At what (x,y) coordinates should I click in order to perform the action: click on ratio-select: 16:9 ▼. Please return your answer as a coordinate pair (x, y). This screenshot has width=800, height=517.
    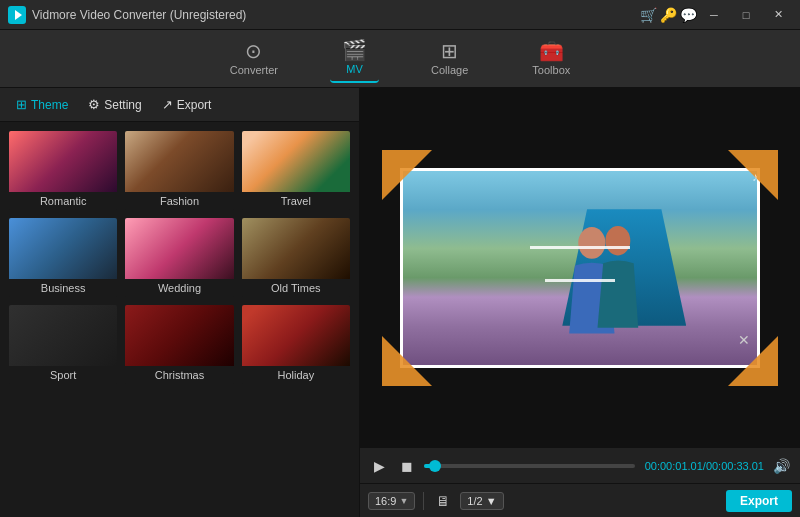
    Looking at the image, I should click on (392, 501).